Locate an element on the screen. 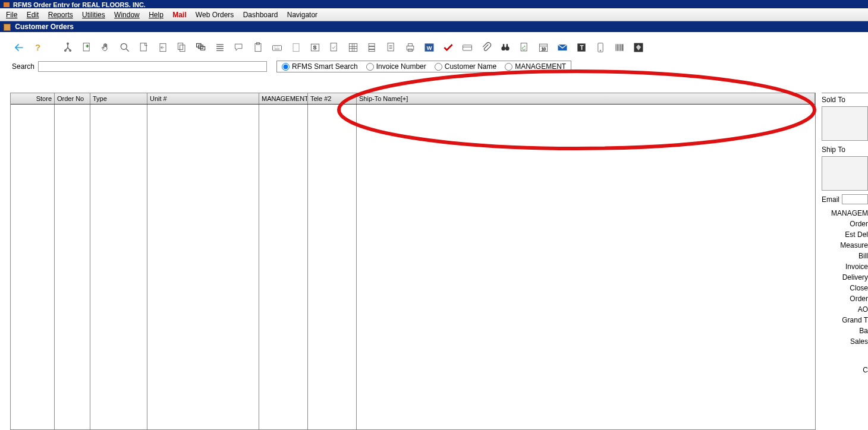 The image size is (868, 430). app-icon is located at coordinates (7, 5).